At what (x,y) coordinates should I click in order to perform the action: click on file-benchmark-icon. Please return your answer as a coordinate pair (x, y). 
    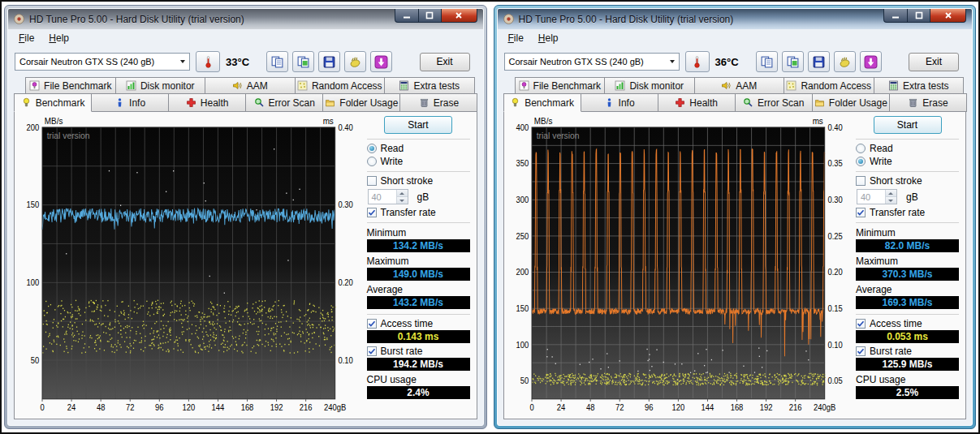
    Looking at the image, I should click on (525, 86).